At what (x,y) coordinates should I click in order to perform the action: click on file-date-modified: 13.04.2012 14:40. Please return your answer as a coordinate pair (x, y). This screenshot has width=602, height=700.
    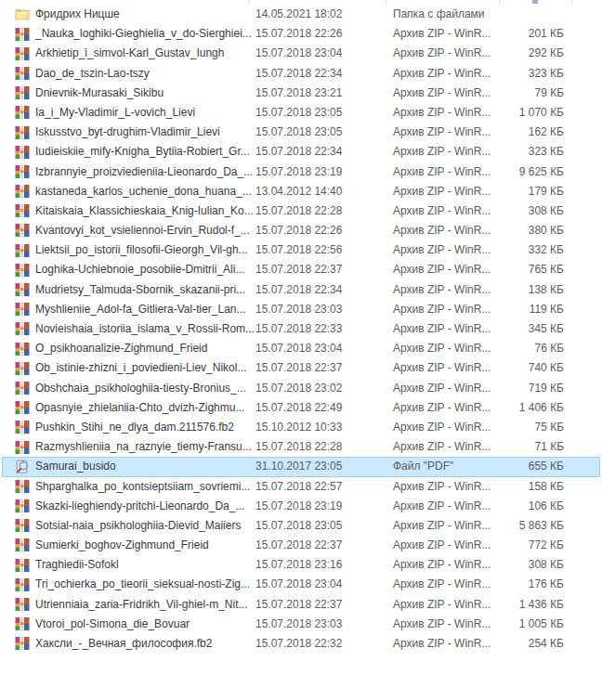
    Looking at the image, I should click on (315, 191).